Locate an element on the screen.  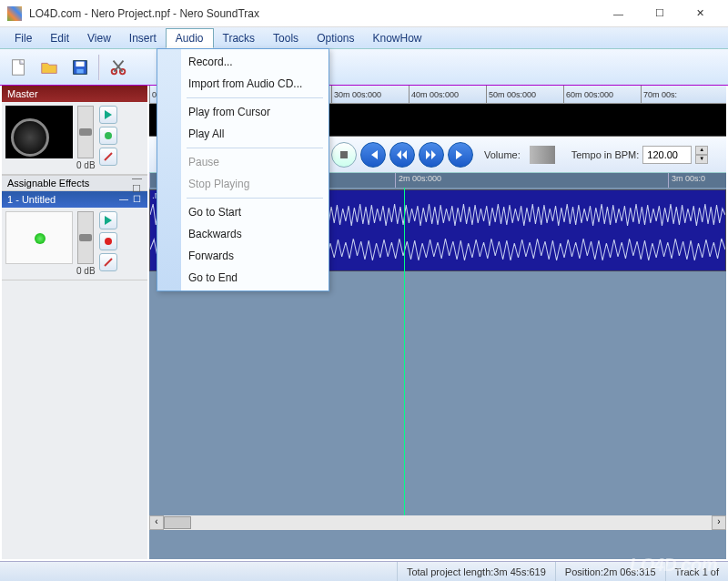
wave-tick: 2m 00s:000 is located at coordinates (531, 180).